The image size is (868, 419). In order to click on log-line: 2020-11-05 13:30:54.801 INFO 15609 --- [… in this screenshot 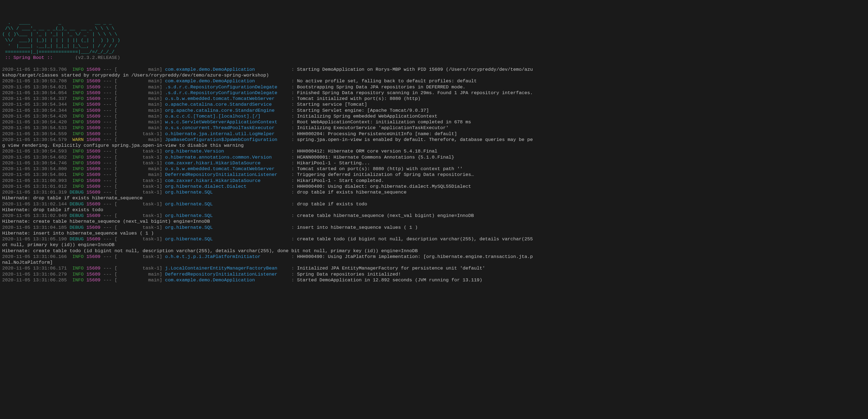, I will do `click(434, 175)`.